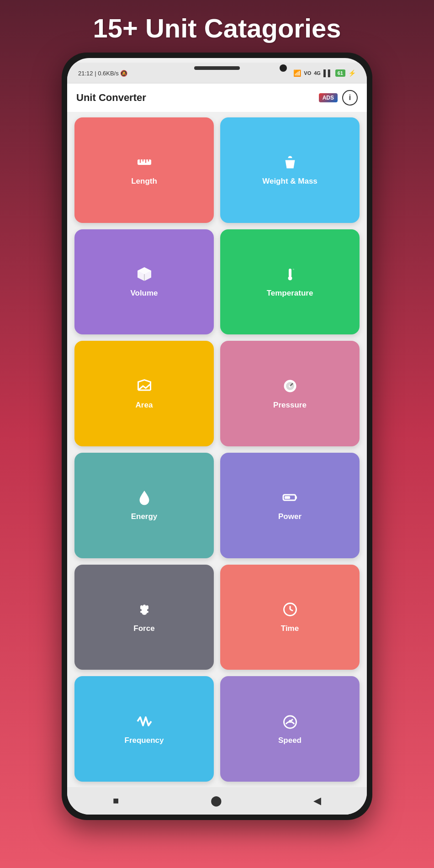  What do you see at coordinates (103, 73) in the screenshot?
I see `status-time-speed: 21:12 | 0.6KB/s 🔕` at bounding box center [103, 73].